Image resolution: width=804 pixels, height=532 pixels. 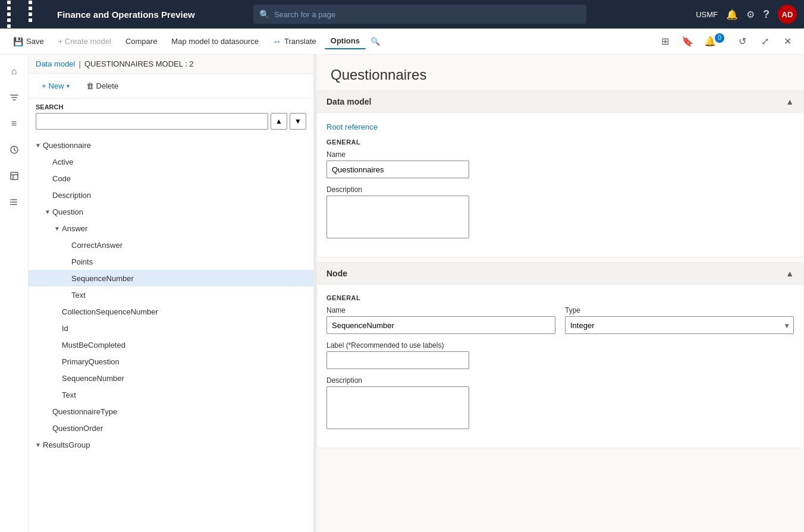 I want to click on options-button: Options, so click(x=345, y=42).